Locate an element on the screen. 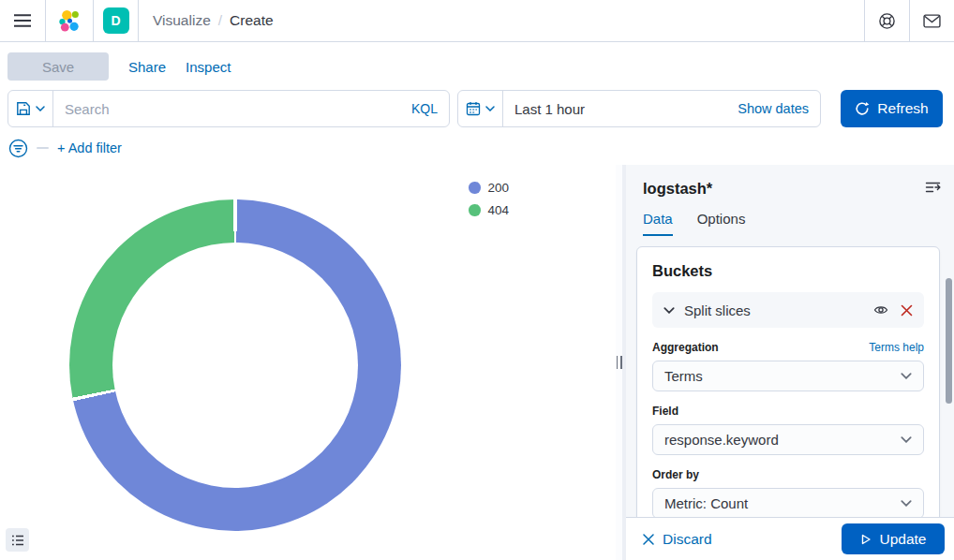  order-by-label: Order by is located at coordinates (676, 475).